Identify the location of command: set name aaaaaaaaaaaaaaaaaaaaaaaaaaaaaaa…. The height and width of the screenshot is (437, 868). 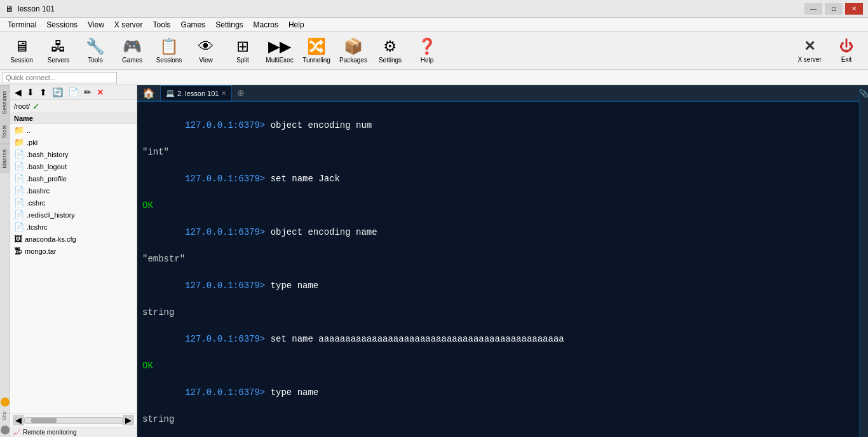
(417, 339).